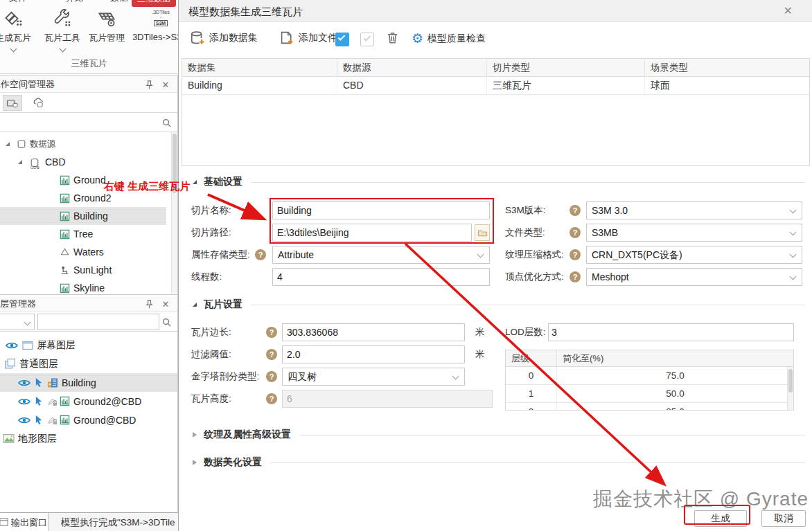 Image resolution: width=812 pixels, height=531 pixels. I want to click on cell-simplify: 25.0, so click(675, 407).